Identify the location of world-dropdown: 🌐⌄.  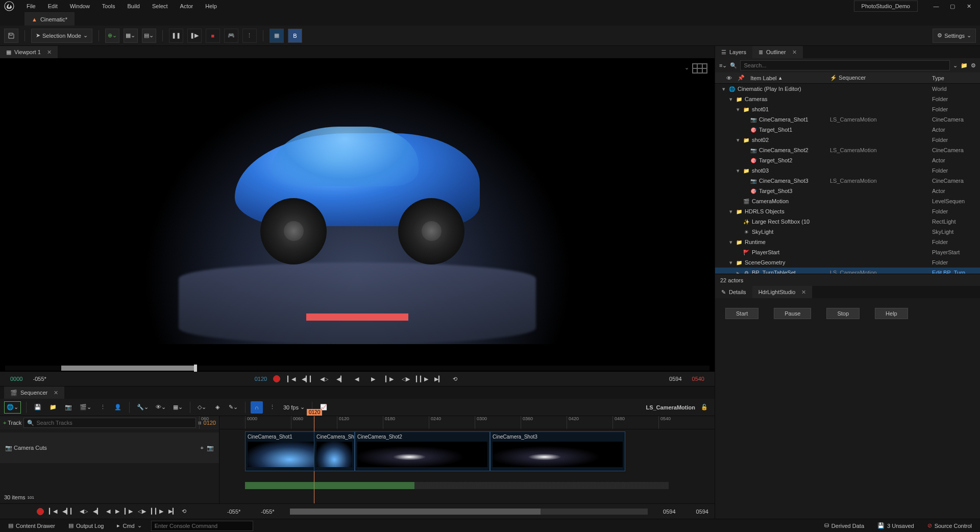
(12, 407).